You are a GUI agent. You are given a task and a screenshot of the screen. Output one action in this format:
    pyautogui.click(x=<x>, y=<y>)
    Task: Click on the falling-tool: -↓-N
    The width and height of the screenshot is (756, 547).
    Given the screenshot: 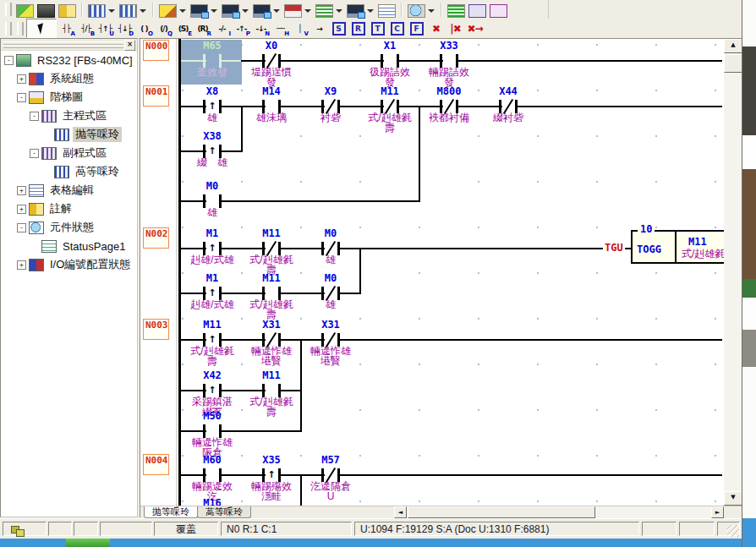 What is the action you would take?
    pyautogui.click(x=260, y=29)
    